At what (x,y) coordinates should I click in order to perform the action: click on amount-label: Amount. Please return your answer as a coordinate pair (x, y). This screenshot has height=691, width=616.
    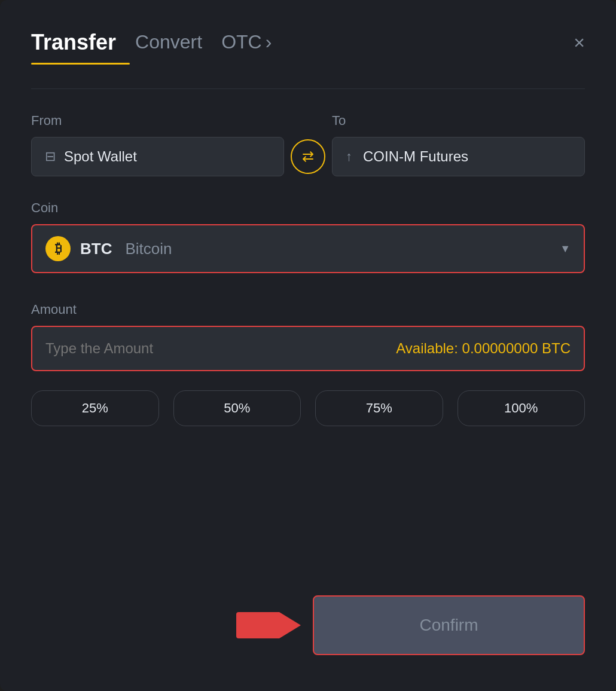
    Looking at the image, I should click on (308, 310).